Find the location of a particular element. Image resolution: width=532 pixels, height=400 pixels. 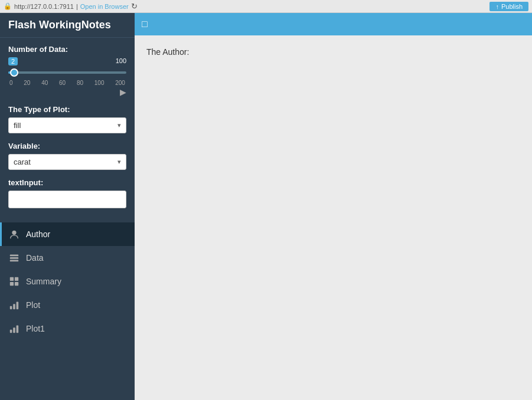

url-text: http://127.0.0.1:7911 is located at coordinates (44, 6).